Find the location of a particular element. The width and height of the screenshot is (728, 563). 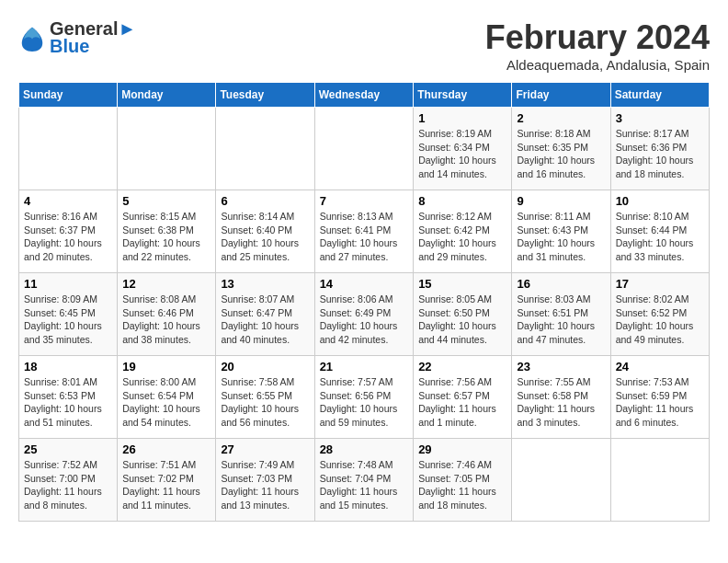

calendar-cell: 16Sunrise: 8:03 AMSunset: 6:51 PMDayligh… is located at coordinates (561, 315).